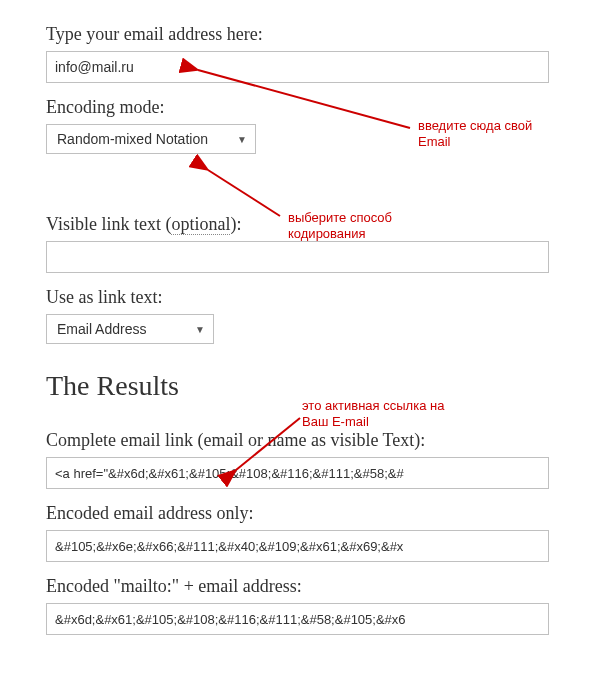  Describe the element at coordinates (298, 67) in the screenshot. I see `email-input` at that location.